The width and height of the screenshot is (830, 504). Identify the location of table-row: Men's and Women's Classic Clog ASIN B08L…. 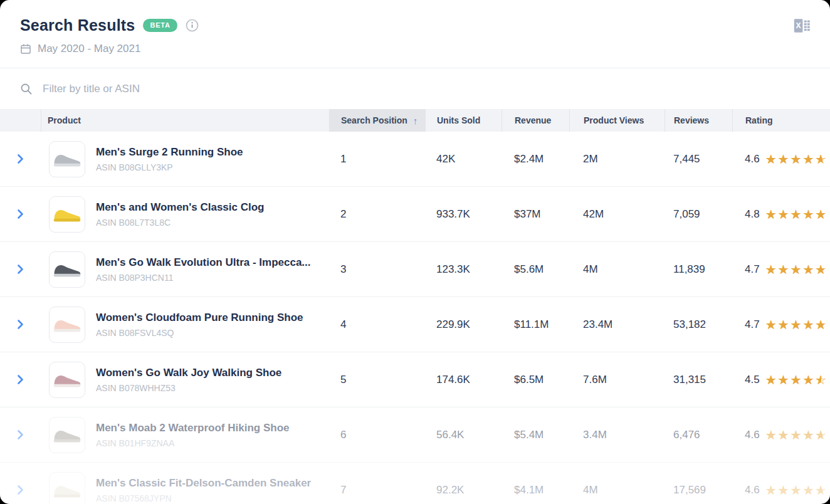
(415, 214).